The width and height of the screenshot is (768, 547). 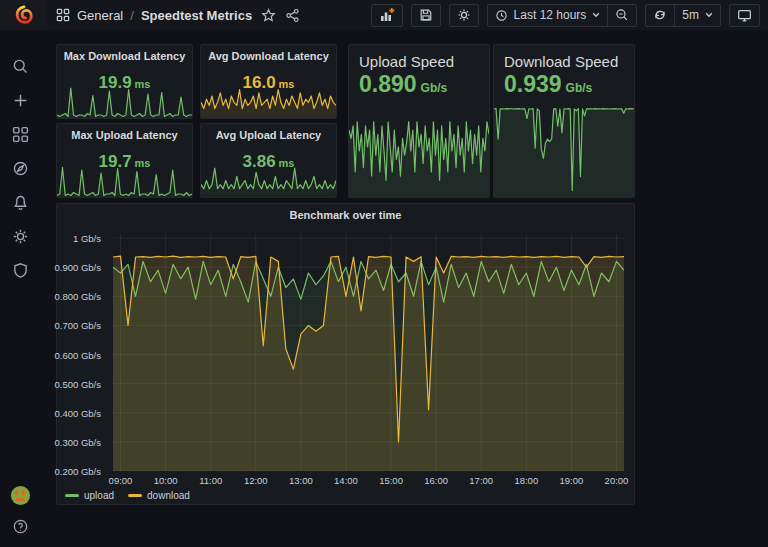 I want to click on x-tick-label: 12:00, so click(x=256, y=480).